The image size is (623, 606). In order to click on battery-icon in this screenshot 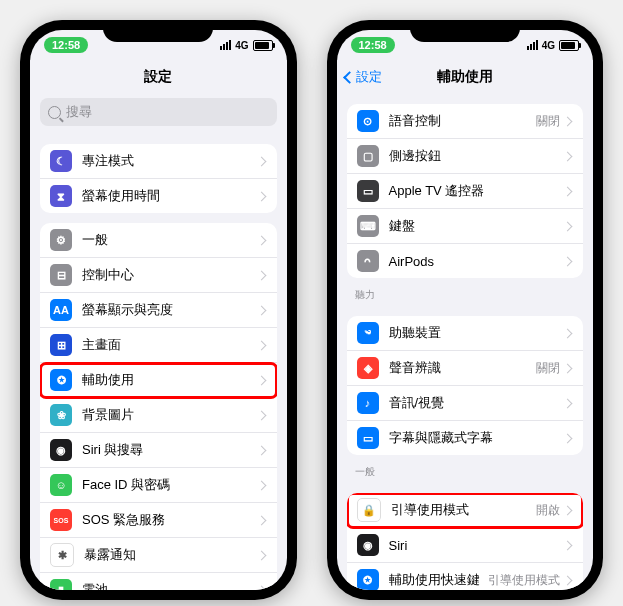, I will do `click(263, 46)`.